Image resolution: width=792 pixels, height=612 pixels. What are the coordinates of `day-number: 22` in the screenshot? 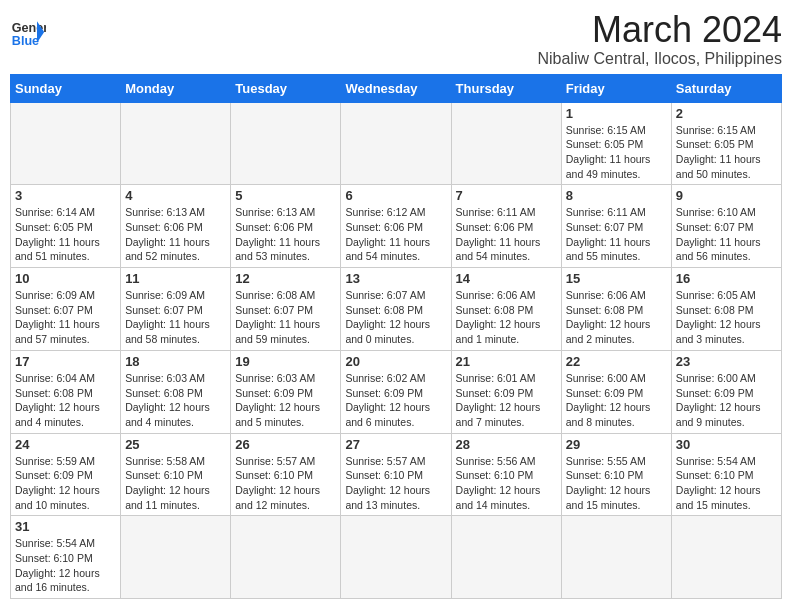 It's located at (616, 362).